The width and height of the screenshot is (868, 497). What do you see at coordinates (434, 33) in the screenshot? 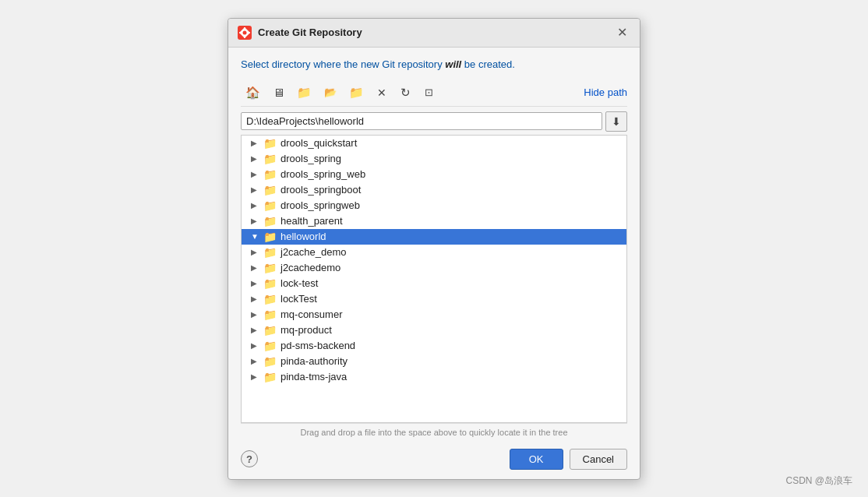
I see `title-bar: Create Git Repository ✕` at bounding box center [434, 33].